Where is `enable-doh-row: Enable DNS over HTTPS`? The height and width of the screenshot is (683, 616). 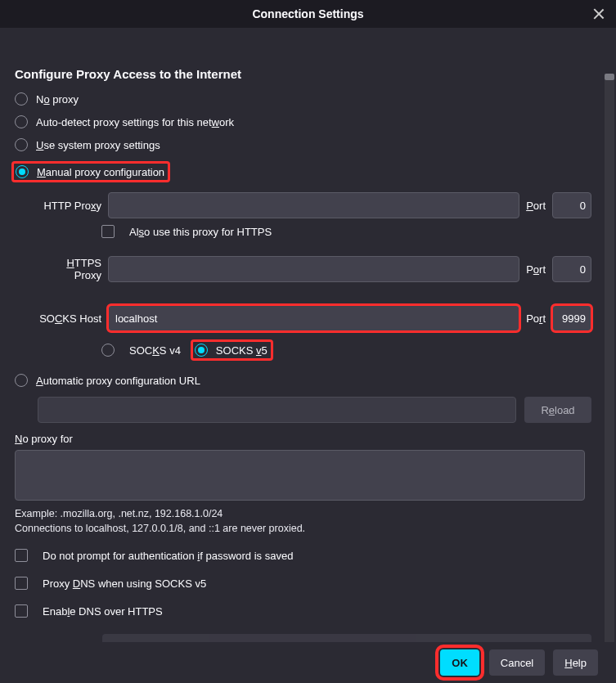
enable-doh-row: Enable DNS over HTTPS is located at coordinates (303, 611).